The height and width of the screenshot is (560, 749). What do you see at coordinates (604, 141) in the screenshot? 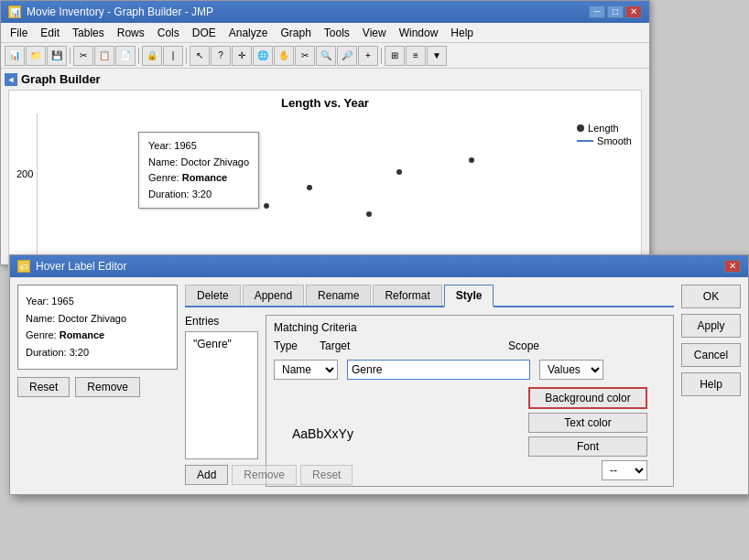
I see `legend-smooth: Smooth` at bounding box center [604, 141].